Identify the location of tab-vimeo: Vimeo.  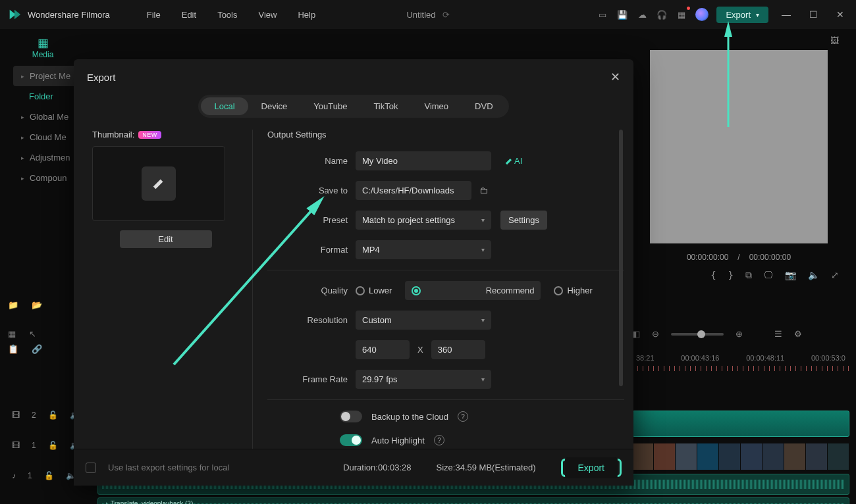
(436, 107).